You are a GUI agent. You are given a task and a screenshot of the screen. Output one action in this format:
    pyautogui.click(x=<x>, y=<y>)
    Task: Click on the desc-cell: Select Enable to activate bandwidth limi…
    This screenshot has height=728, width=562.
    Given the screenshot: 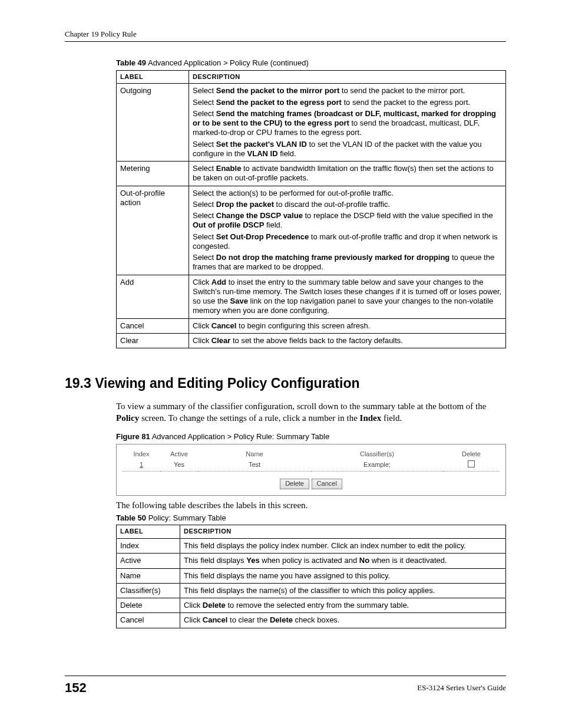 What is the action you would take?
    pyautogui.click(x=348, y=174)
    